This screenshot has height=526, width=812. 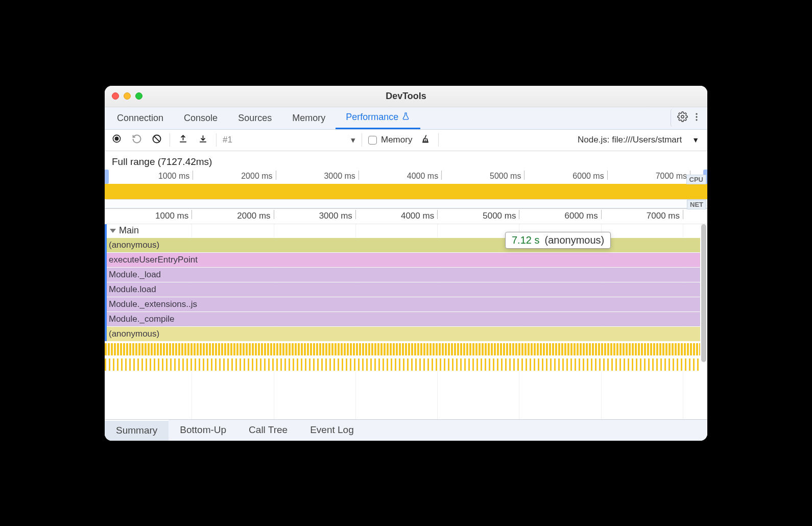 What do you see at coordinates (116, 140) in the screenshot?
I see `record-button` at bounding box center [116, 140].